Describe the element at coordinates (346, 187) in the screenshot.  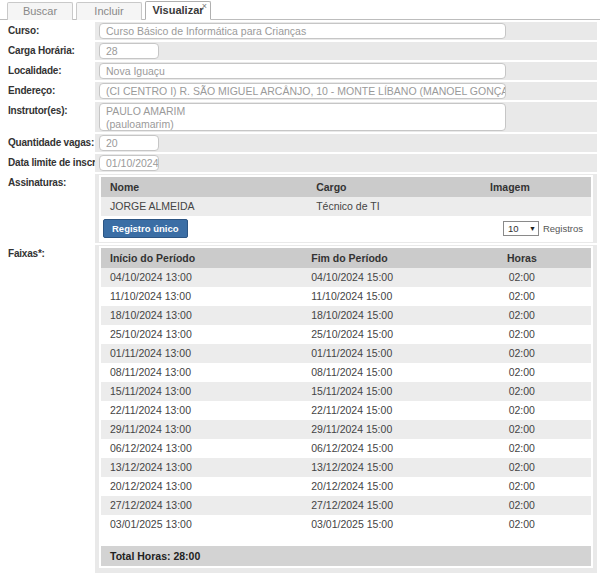
I see `assinaturas-table-header: NomeCargoImagem` at that location.